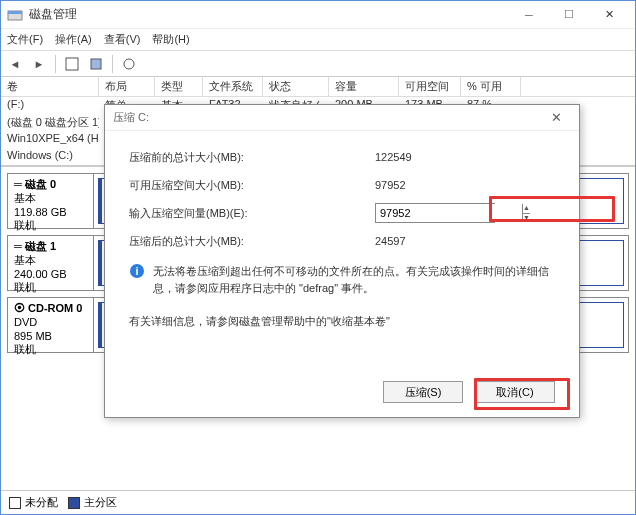 This screenshot has width=636, height=515. What do you see at coordinates (609, 15) in the screenshot?
I see `close-button: ✕` at bounding box center [609, 15].